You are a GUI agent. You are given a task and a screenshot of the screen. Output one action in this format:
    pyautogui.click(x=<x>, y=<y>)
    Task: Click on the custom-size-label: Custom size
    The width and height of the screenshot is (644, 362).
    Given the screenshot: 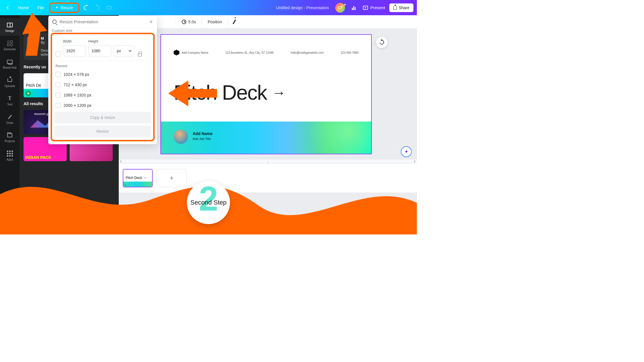 What is the action you would take?
    pyautogui.click(x=103, y=30)
    